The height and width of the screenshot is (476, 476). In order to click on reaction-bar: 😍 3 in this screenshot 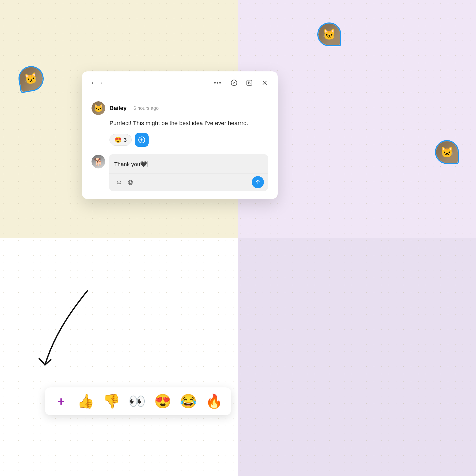, I will do `click(189, 140)`.